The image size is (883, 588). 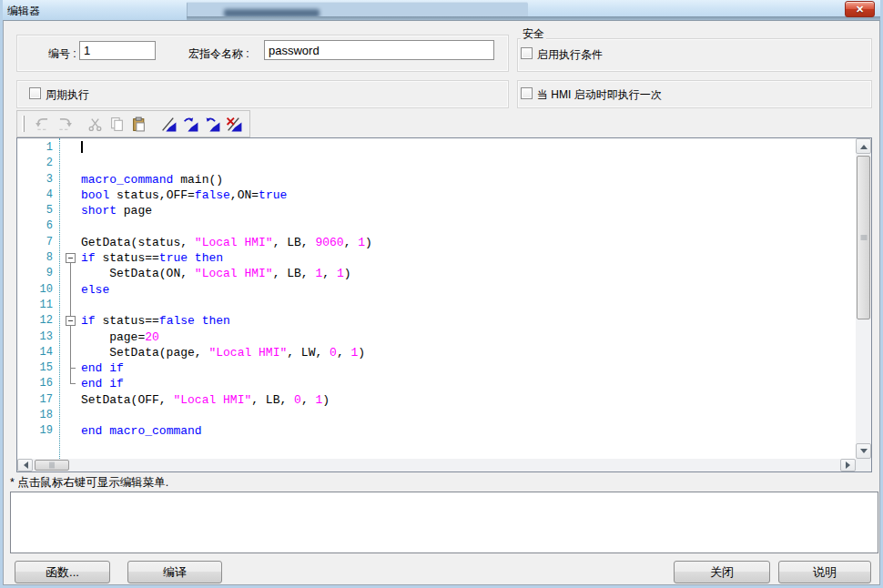 What do you see at coordinates (168, 124) in the screenshot?
I see `toggle-bookmark-icon` at bounding box center [168, 124].